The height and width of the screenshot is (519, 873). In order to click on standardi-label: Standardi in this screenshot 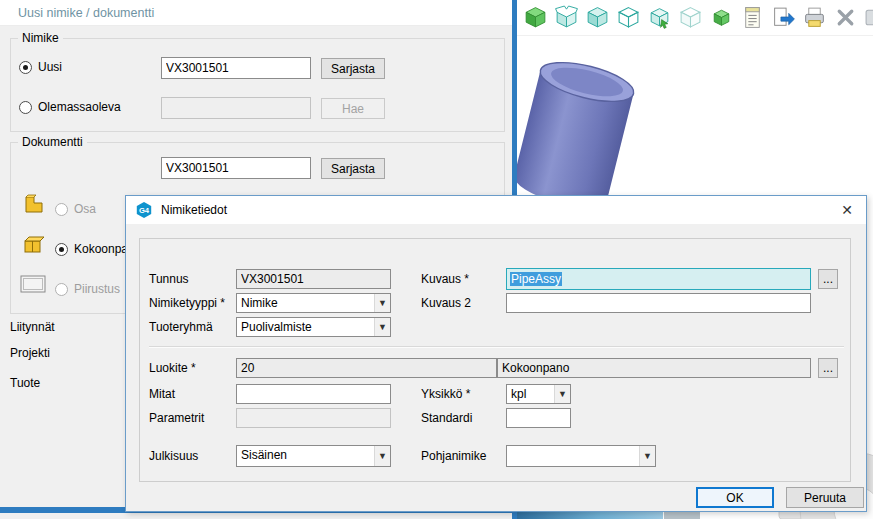, I will do `click(446, 418)`.